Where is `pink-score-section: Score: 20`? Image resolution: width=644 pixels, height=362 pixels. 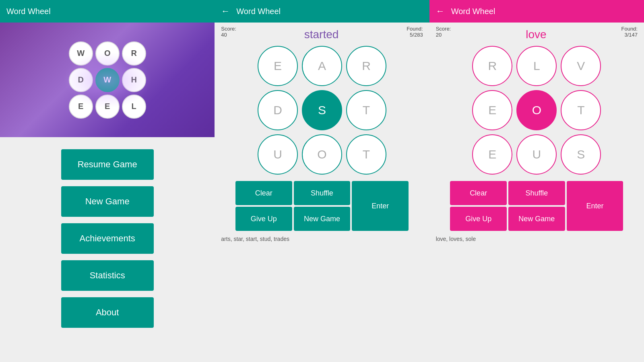 pink-score-section: Score: 20 is located at coordinates (444, 36).